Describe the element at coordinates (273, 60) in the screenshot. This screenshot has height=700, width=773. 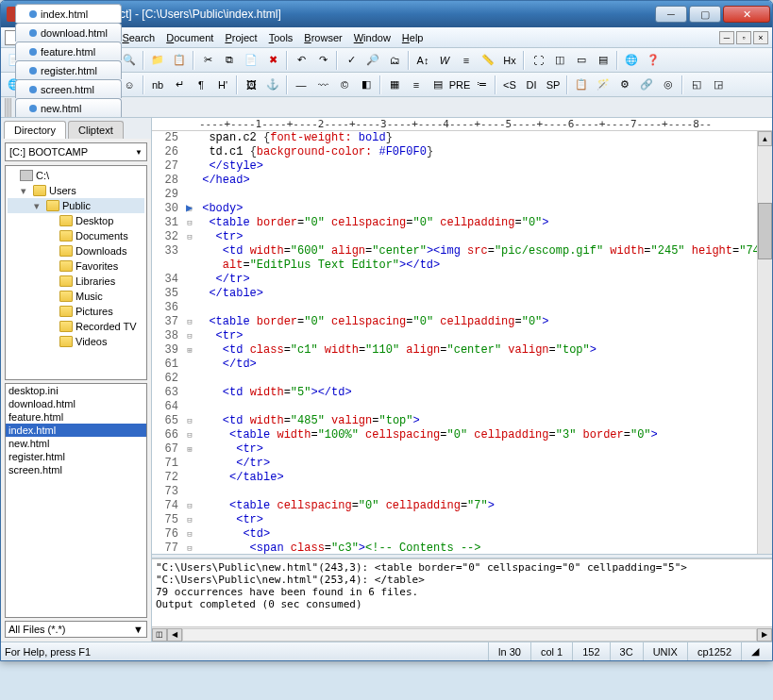
I see `delete-icon: ✖` at that location.